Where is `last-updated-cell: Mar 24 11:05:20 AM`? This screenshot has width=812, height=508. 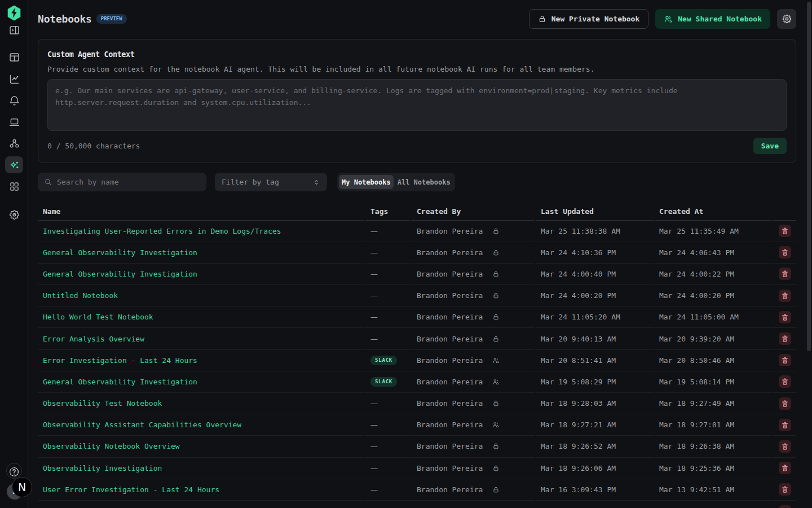 last-updated-cell: Mar 24 11:05:20 AM is located at coordinates (600, 317).